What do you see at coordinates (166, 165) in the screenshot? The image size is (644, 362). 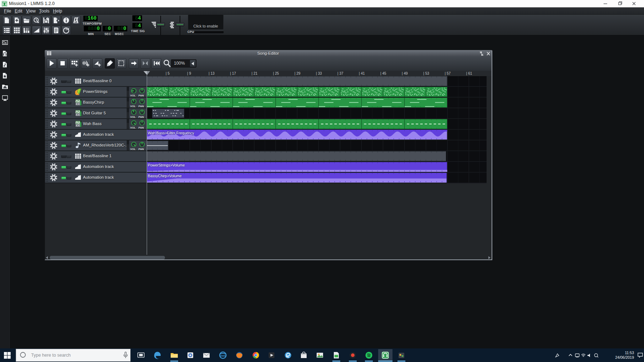 I see `svg-text: PowerStrings>Volume` at bounding box center [166, 165].